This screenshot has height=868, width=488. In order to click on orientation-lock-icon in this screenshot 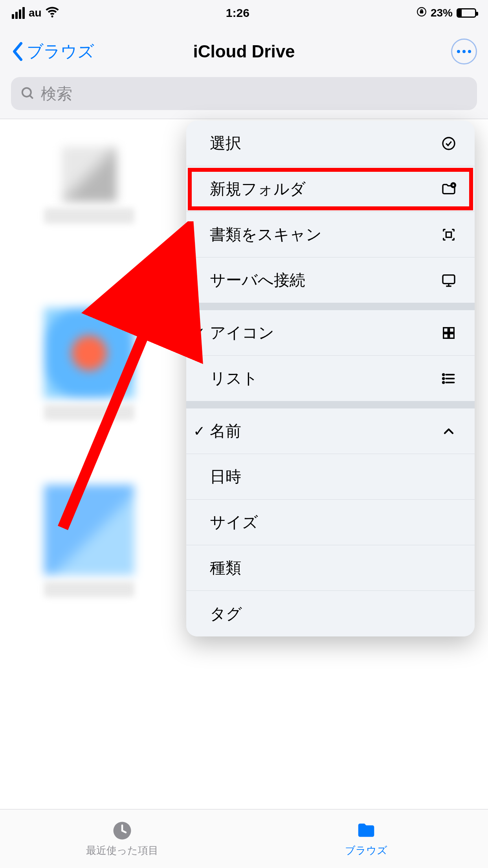, I will do `click(422, 13)`.